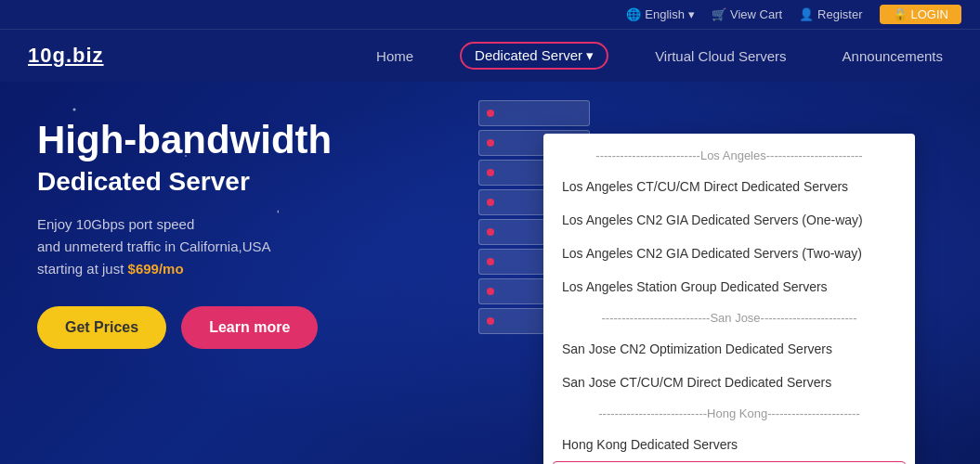  Describe the element at coordinates (729, 382) in the screenshot. I see `dropdown-item-sj-ct: San Jose CT/CU/CM Direct Dedicated Serve…` at that location.